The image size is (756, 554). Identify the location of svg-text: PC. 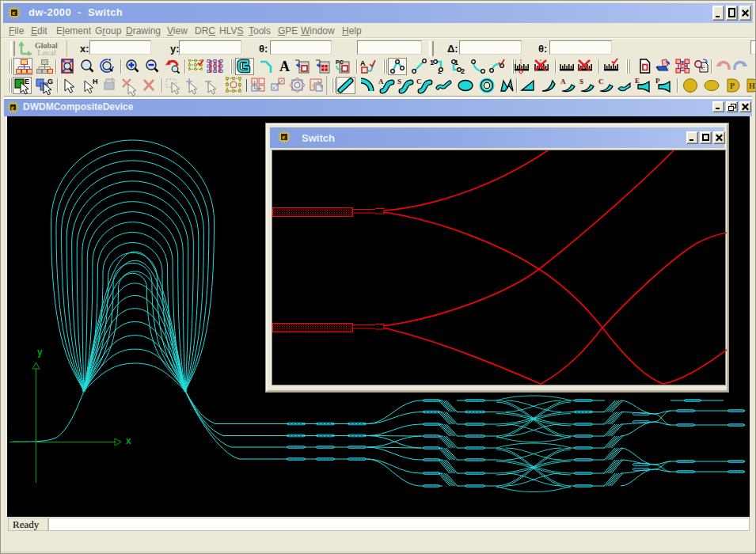
(340, 62).